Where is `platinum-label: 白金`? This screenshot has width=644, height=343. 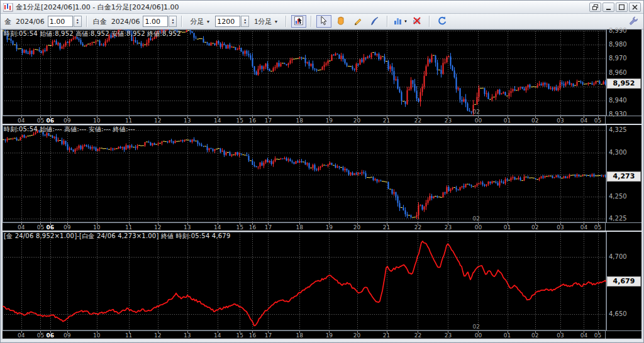 platinum-label: 白金 is located at coordinates (100, 21).